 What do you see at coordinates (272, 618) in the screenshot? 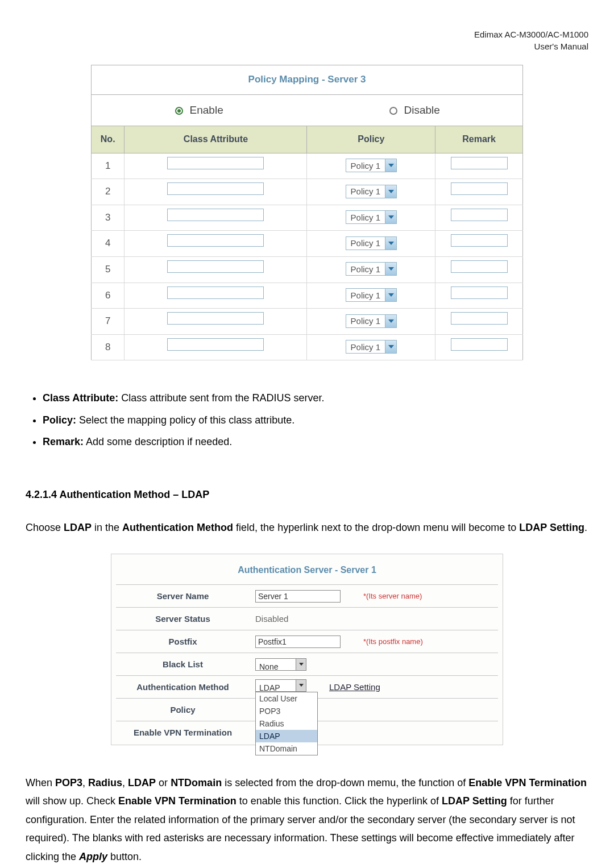
I see `server-status-value: Disabled` at bounding box center [272, 618].